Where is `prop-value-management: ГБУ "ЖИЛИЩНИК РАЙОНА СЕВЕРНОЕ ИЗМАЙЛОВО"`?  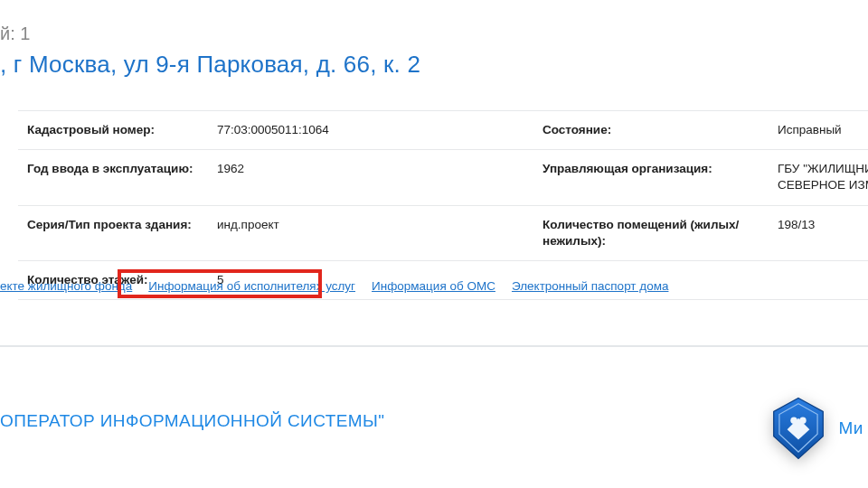 prop-value-management: ГБУ "ЖИЛИЩНИК РАЙОНА СЕВЕРНОЕ ИЗМАЙЛОВО" is located at coordinates (818, 177).